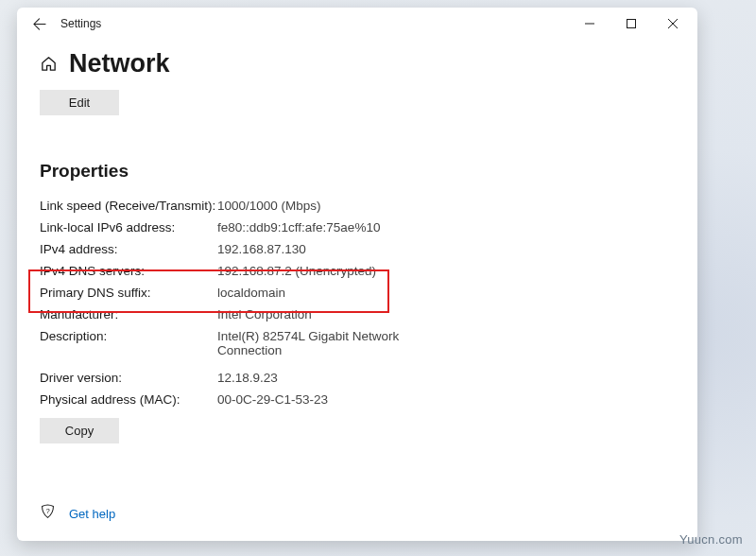  I want to click on property-value: 1000/1000 (Mbps), so click(269, 206).